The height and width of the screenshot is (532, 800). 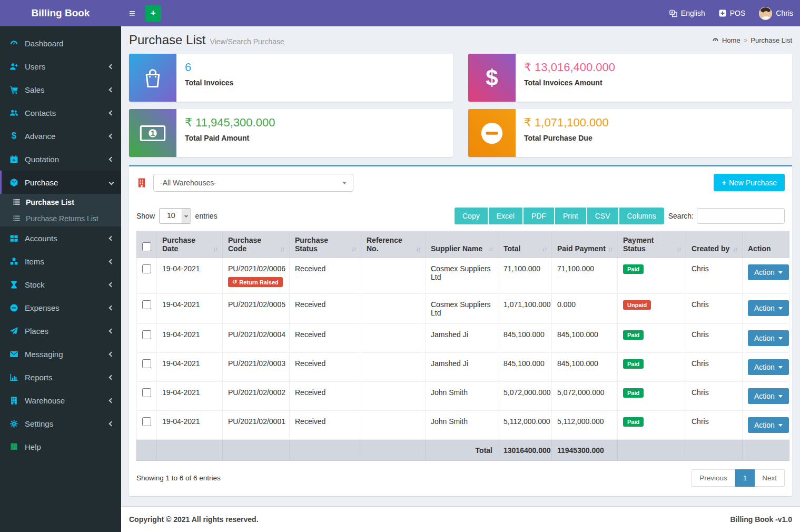 I want to click on language-menu: English, so click(x=687, y=13).